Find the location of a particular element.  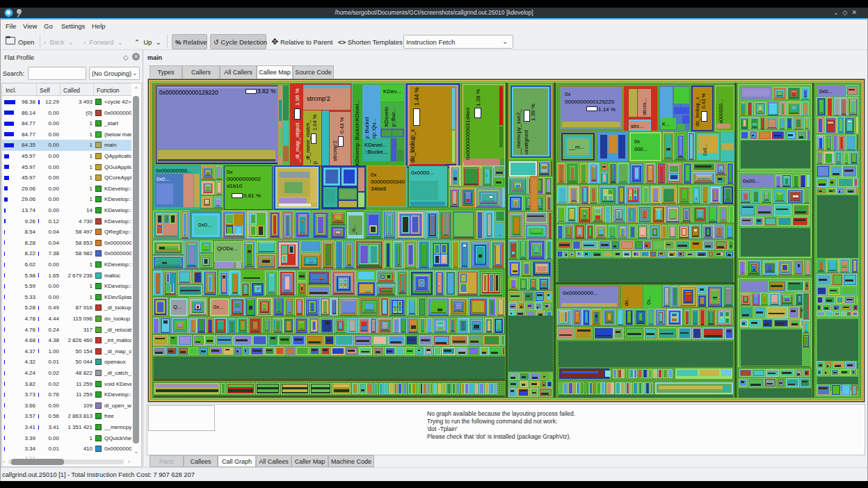

svg-text: 0x000000000... is located at coordinates (174, 171).